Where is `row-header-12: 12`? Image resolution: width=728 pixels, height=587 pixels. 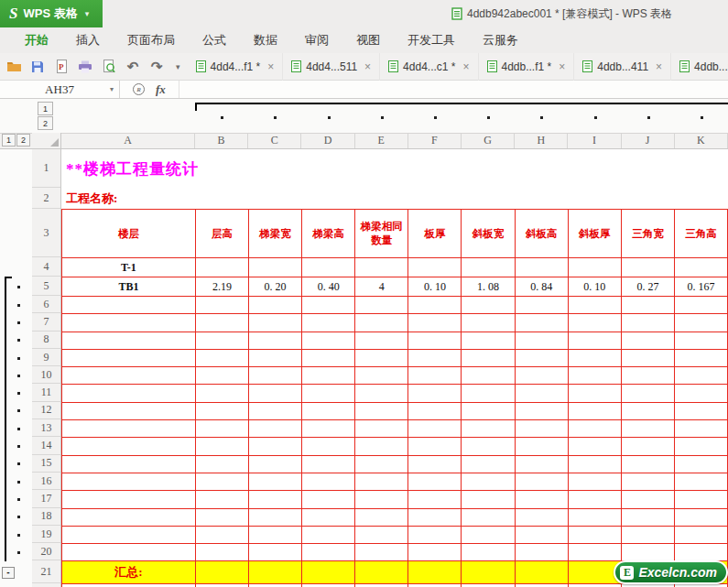
row-header-12: 12 is located at coordinates (46, 410).